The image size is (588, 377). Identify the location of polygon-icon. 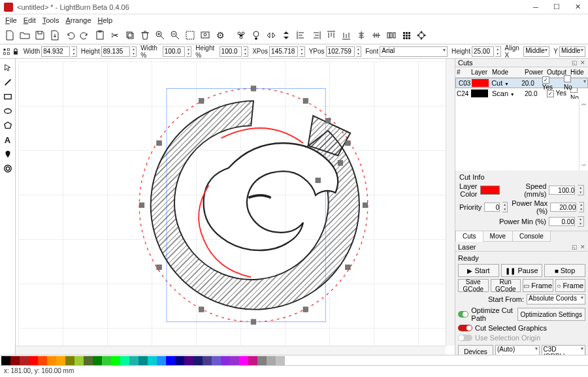
(8, 125).